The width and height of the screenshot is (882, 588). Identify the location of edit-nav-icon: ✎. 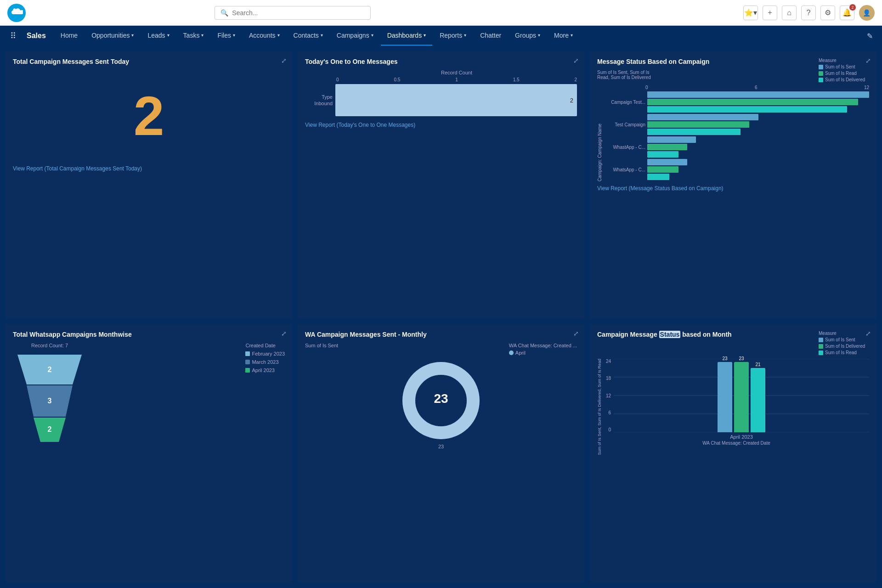
(870, 36).